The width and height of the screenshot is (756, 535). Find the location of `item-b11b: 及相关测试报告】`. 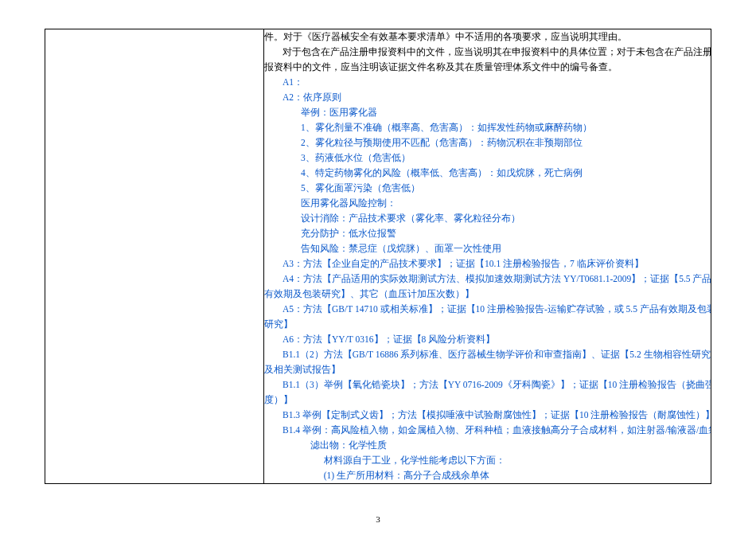

item-b11b: 及相关测试报告】 is located at coordinates (487, 369).